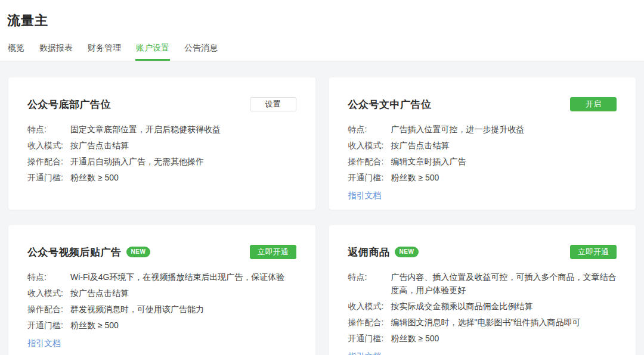 The width and height of the screenshot is (644, 355). I want to click on operation-row: 操作配合: 编辑文章时插入广告, so click(483, 161).